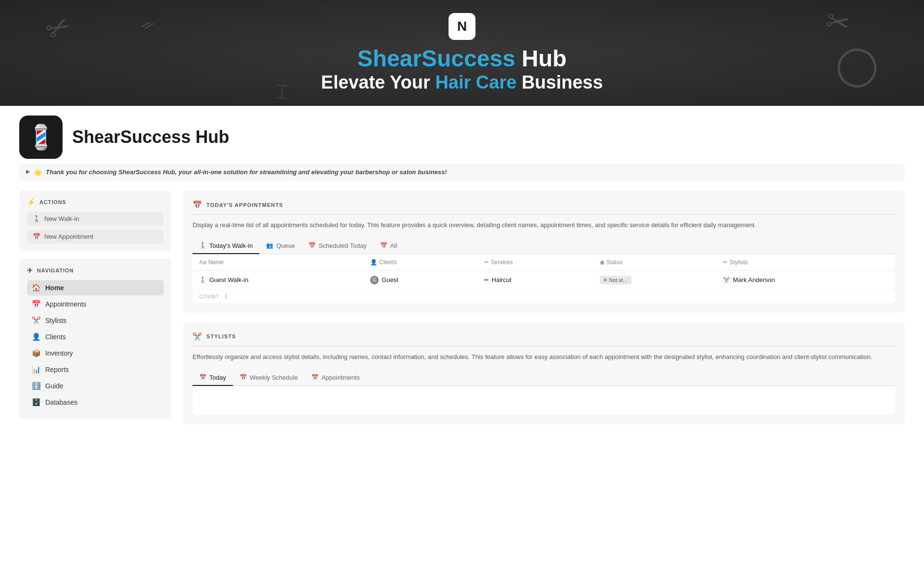 Image resolution: width=924 pixels, height=577 pixels. What do you see at coordinates (231, 245) in the screenshot?
I see `tab-walkin-label: Today's Walk-in` at bounding box center [231, 245].